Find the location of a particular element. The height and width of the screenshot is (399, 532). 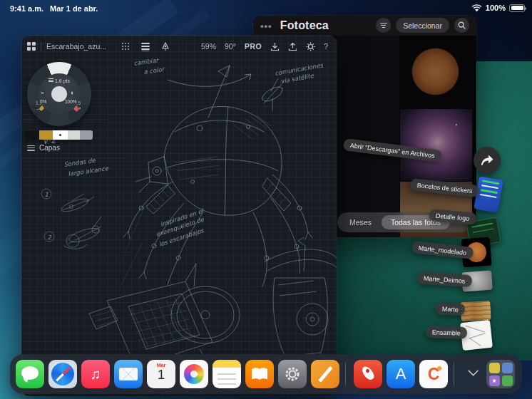

palette-swatch-white-selected is located at coordinates (60, 135).